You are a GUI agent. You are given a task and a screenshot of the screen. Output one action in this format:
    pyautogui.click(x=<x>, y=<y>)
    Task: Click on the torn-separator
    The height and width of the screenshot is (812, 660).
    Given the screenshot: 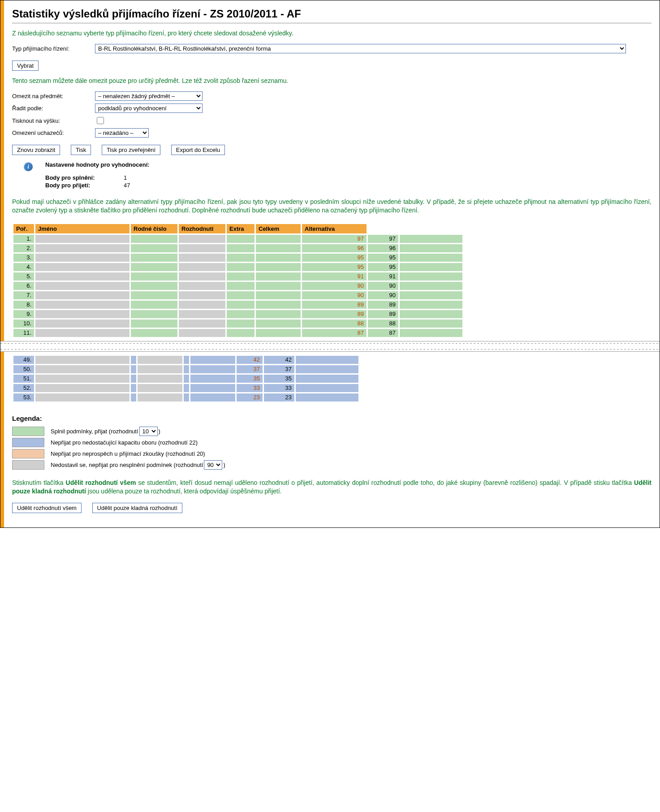 What is the action you would take?
    pyautogui.click(x=330, y=346)
    